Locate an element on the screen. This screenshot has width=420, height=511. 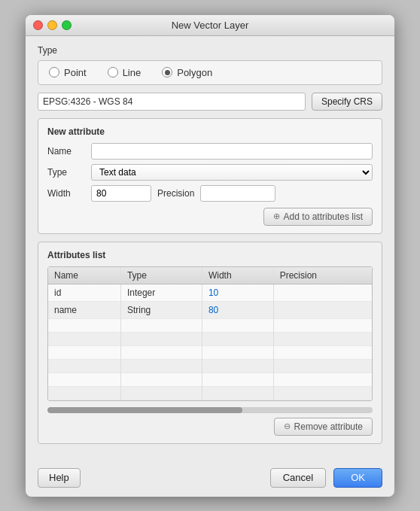
type-section-label: Type is located at coordinates (210, 50).